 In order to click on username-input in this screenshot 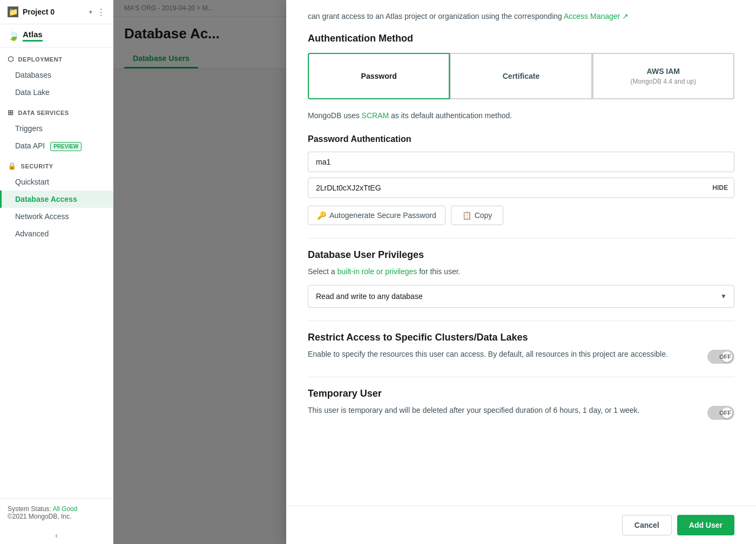, I will do `click(521, 162)`.